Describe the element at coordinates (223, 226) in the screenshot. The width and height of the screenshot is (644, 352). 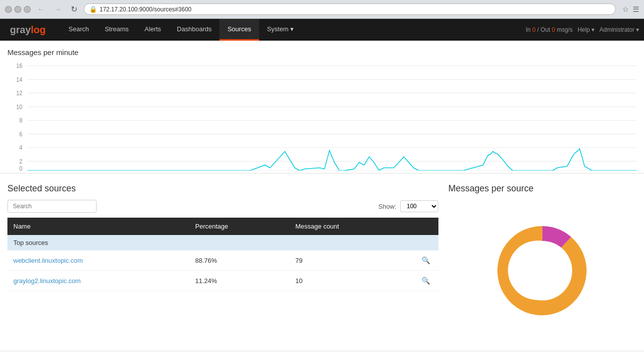
I see `table-header-row: Name Percentage Message count` at that location.